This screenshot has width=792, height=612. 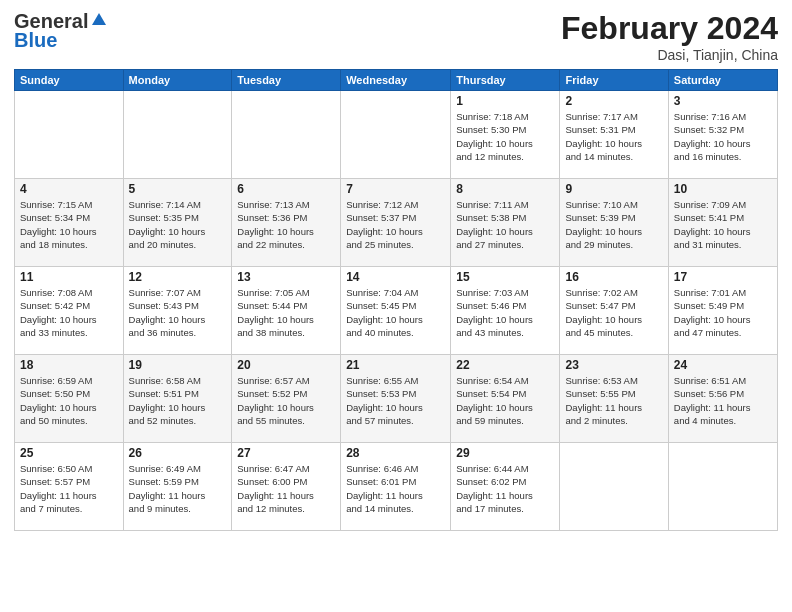 I want to click on title-block: February 2024 Dasi, Tianjin, China, so click(x=670, y=36).